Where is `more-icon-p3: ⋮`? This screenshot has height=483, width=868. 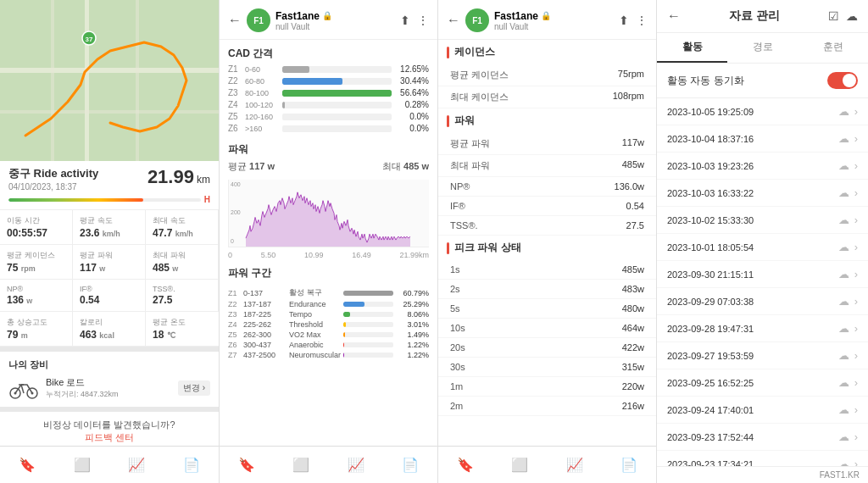 more-icon-p3: ⋮ is located at coordinates (642, 20).